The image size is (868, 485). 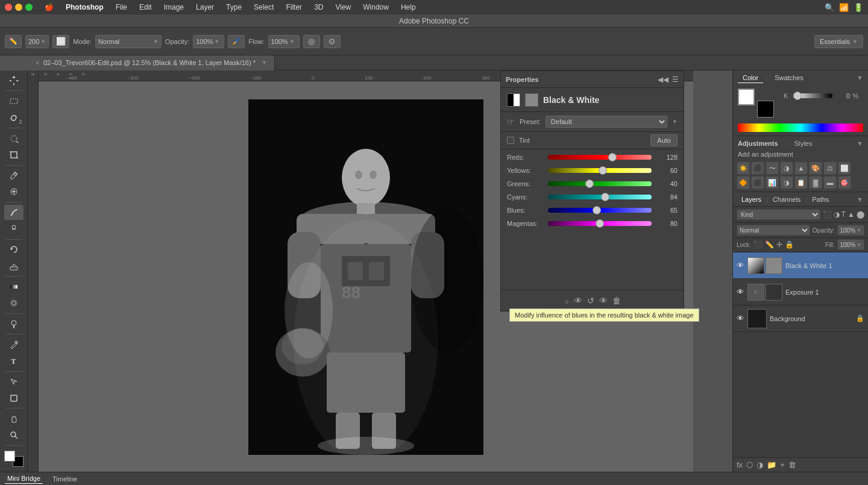 I want to click on pen-tool, so click(x=14, y=345).